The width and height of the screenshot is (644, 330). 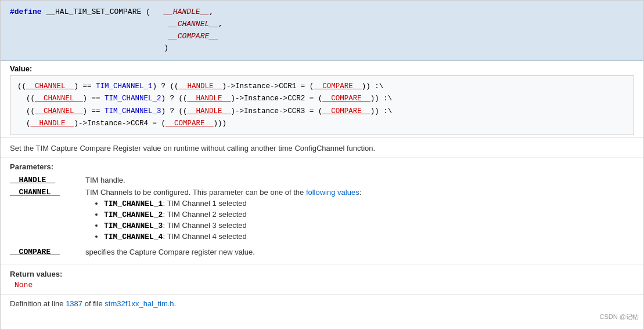 What do you see at coordinates (204, 237) in the screenshot?
I see `list-text-ch4: : TIM Channel 4 selected` at bounding box center [204, 237].